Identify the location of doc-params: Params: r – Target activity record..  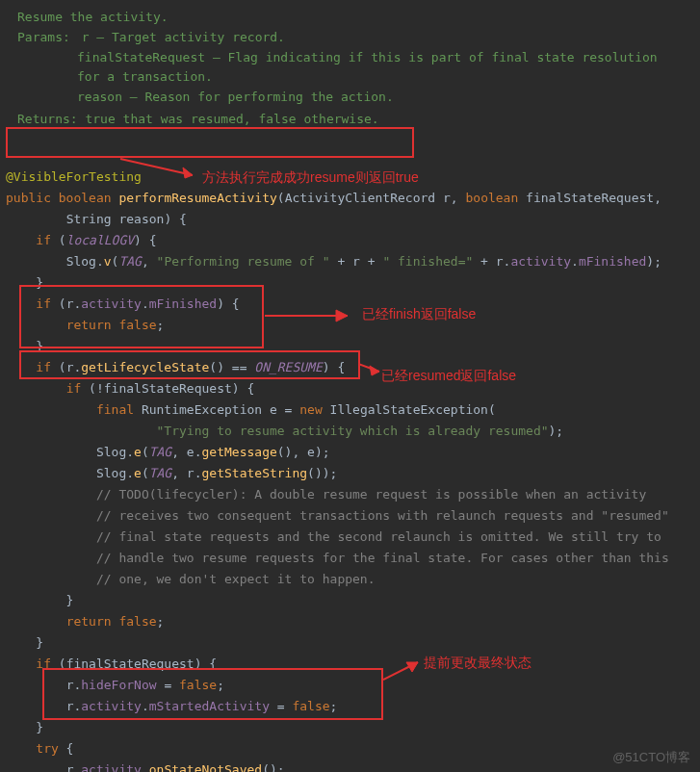
(350, 39).